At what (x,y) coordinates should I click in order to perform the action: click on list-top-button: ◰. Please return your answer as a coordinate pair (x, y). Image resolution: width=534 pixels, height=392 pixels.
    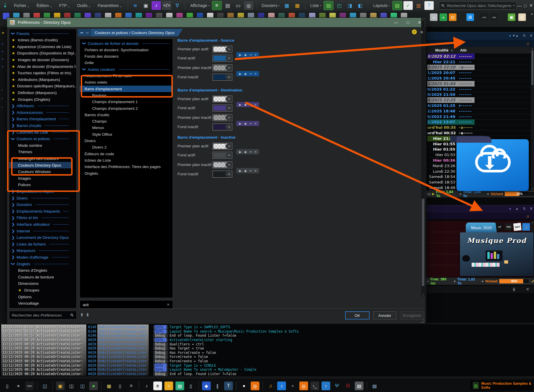
    Looking at the image, I should click on (339, 6).